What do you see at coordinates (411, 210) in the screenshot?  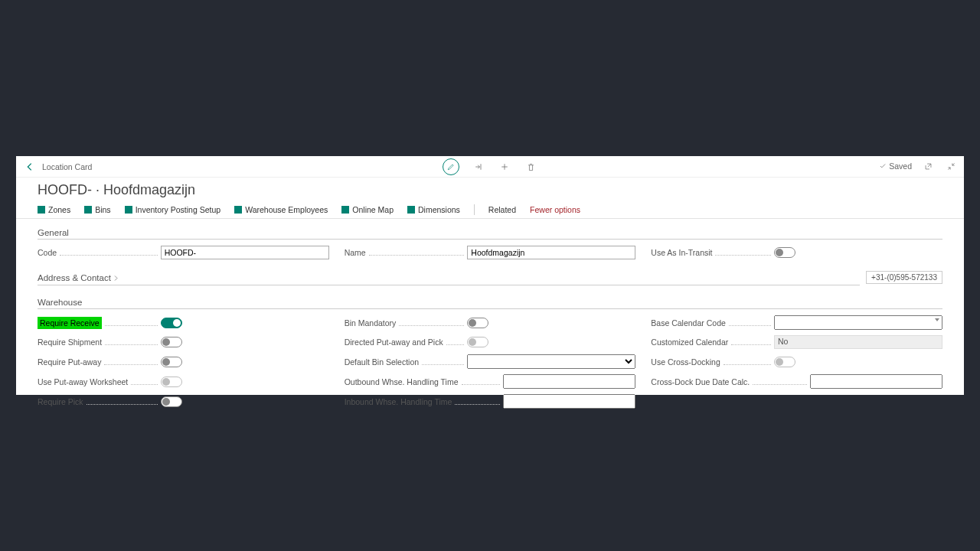 I see `dimensions-icon` at bounding box center [411, 210].